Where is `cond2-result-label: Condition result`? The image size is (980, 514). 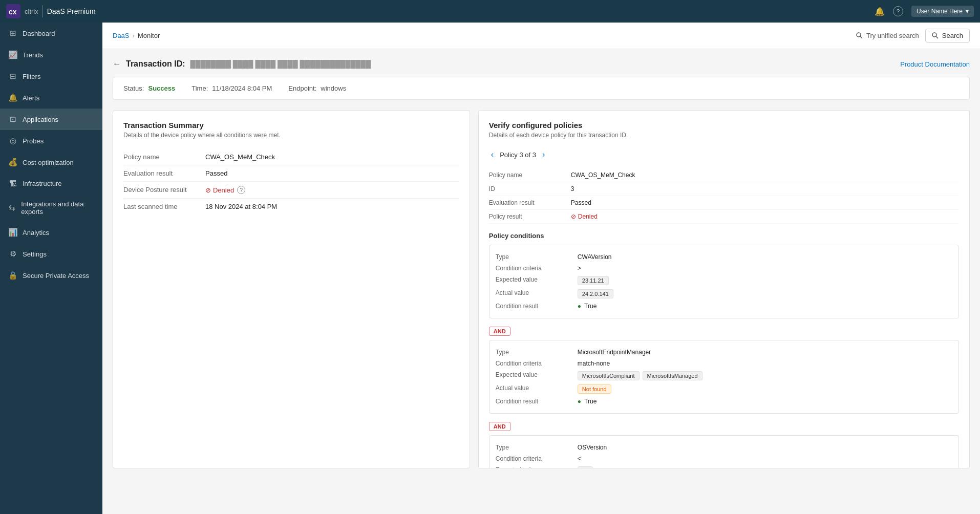
cond2-result-label: Condition result is located at coordinates (537, 401).